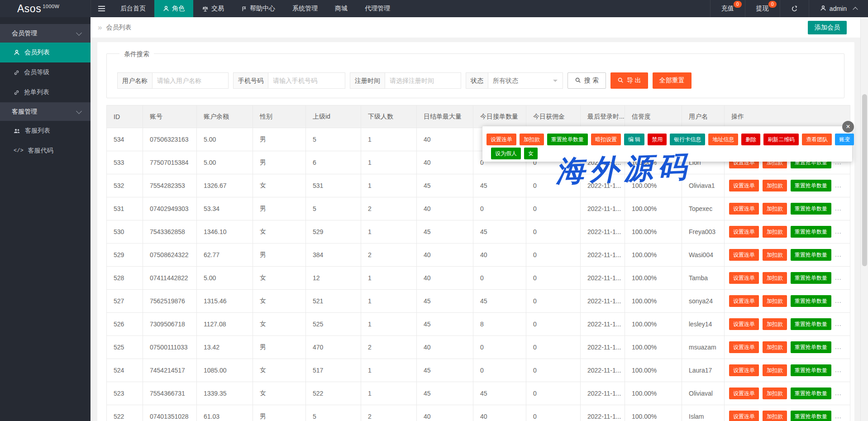 The height and width of the screenshot is (421, 868). Describe the element at coordinates (723, 139) in the screenshot. I see `popup-action-地址信息: 地址信息` at that location.